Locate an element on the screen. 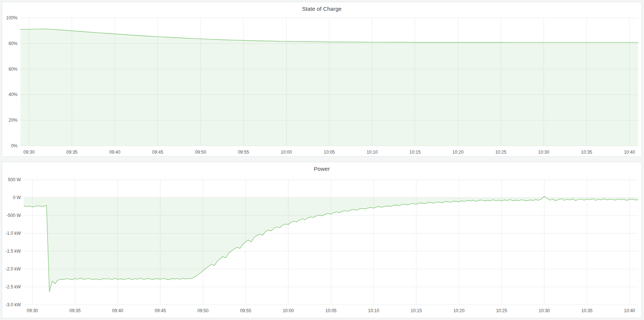  y-tick-label: 0% is located at coordinates (14, 146).